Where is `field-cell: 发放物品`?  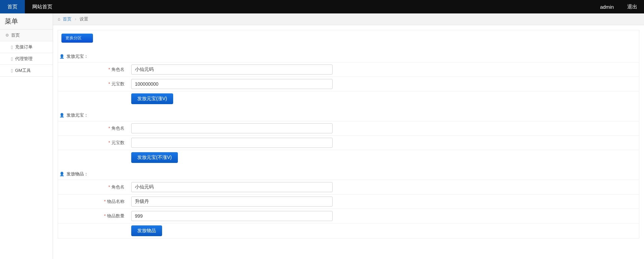
field-cell: 发放物品 is located at coordinates (384, 231).